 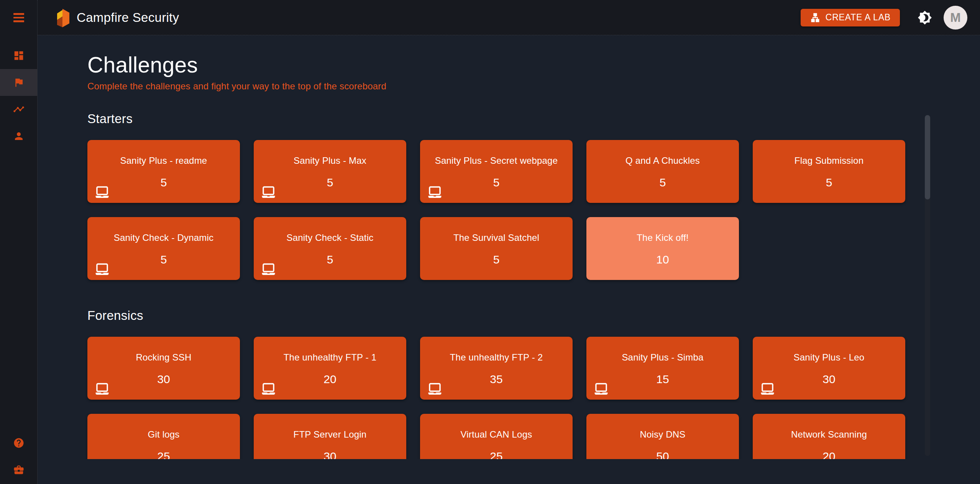 What do you see at coordinates (663, 249) in the screenshot?
I see `challenge-card: The Kick off! 10` at bounding box center [663, 249].